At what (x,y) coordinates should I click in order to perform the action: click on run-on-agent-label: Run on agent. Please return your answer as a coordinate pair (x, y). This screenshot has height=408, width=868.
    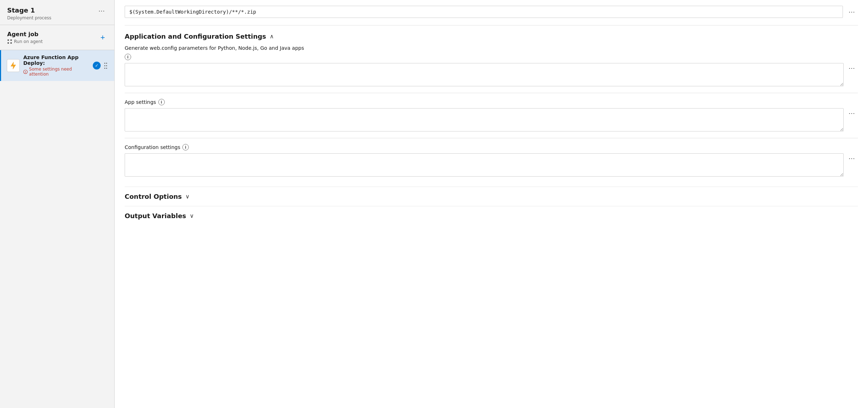
    Looking at the image, I should click on (28, 42).